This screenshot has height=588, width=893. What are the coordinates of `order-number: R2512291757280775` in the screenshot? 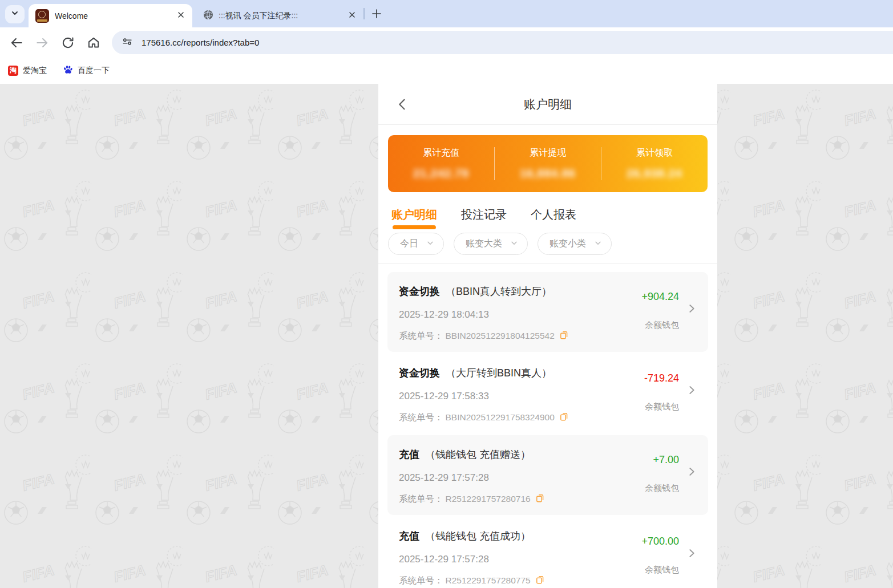 It's located at (488, 581).